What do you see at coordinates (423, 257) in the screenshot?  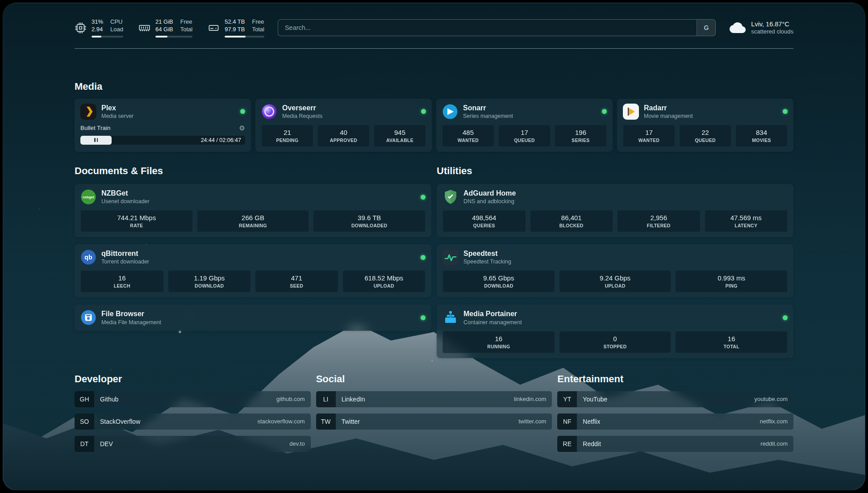 I see `qbittorrent-status-dot` at bounding box center [423, 257].